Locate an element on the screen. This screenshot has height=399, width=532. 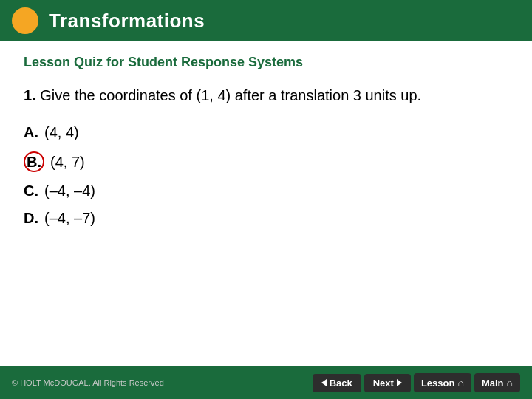
lesson-home-icon: ⌂ is located at coordinates (460, 383).